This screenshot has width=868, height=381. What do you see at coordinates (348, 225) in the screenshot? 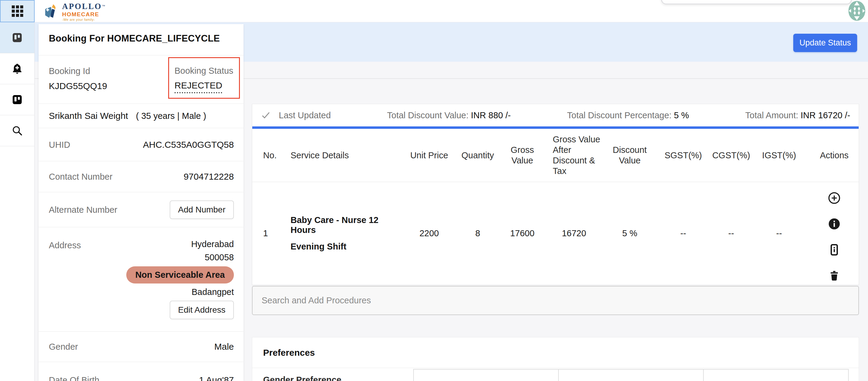
I see `service-name: Baby Care - Nurse 12 Hours` at bounding box center [348, 225].